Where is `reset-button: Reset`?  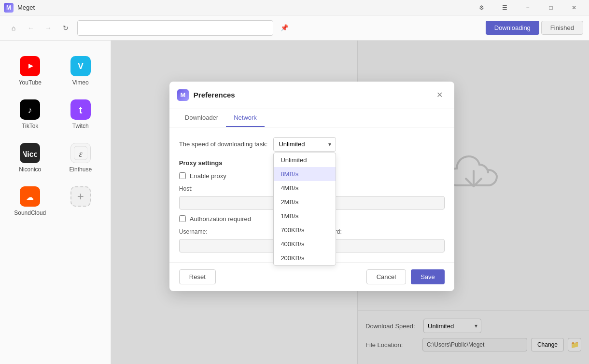 reset-button: Reset is located at coordinates (197, 277).